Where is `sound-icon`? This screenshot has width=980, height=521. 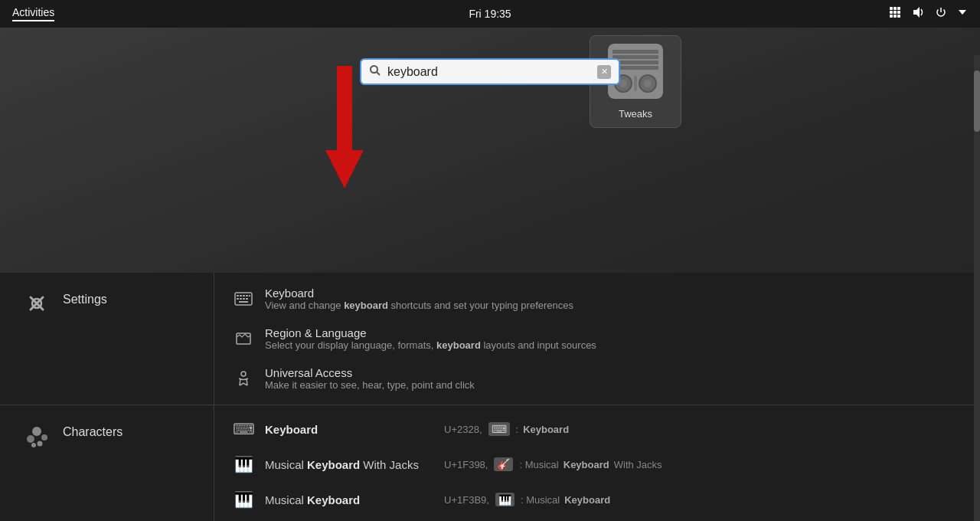 sound-icon is located at coordinates (918, 14).